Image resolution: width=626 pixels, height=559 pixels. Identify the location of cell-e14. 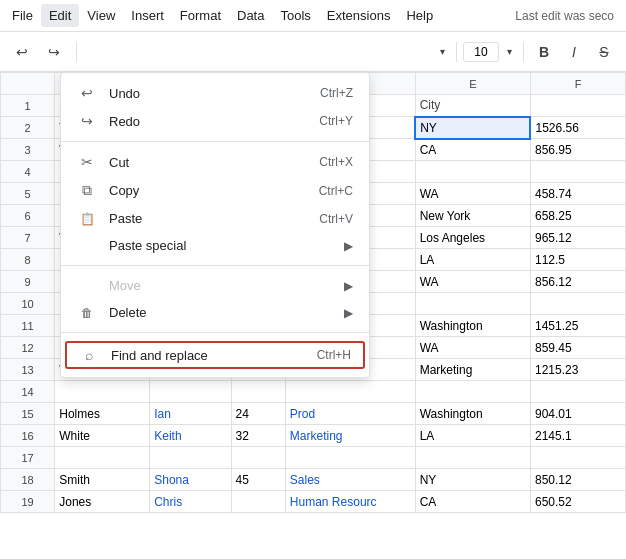
(472, 392).